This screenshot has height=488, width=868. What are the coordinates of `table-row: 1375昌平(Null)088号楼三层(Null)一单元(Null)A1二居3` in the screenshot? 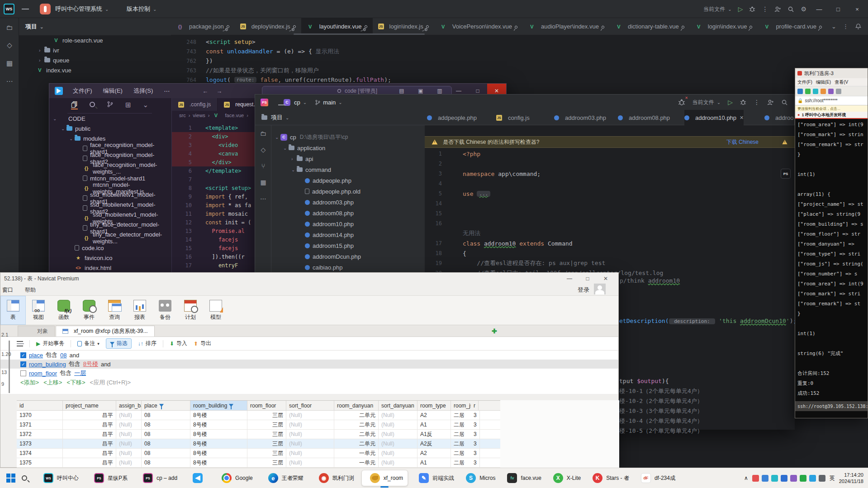 It's located at (259, 463).